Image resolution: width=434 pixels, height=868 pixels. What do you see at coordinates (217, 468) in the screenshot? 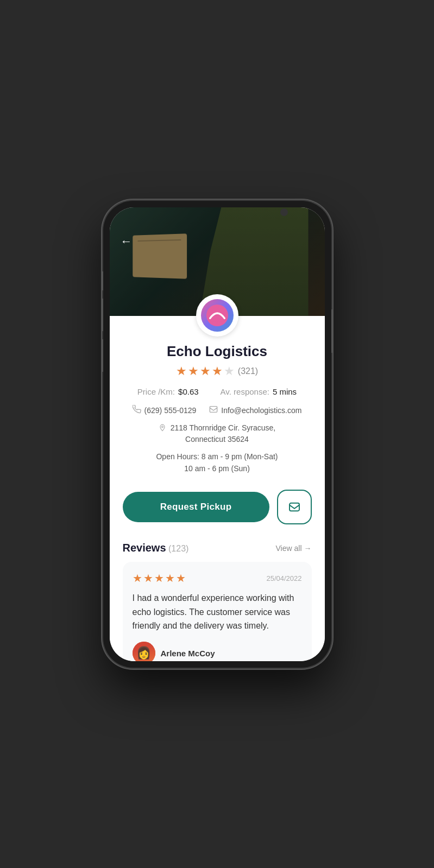
I see `hours-line2: 10 am - 6 pm (Sun)` at bounding box center [217, 468].